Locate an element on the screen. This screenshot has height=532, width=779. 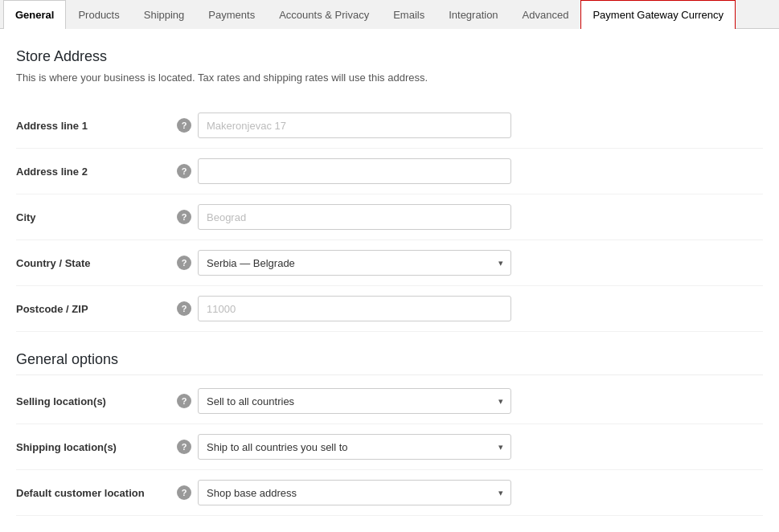
label-address2: Address line 2 is located at coordinates (96, 172).